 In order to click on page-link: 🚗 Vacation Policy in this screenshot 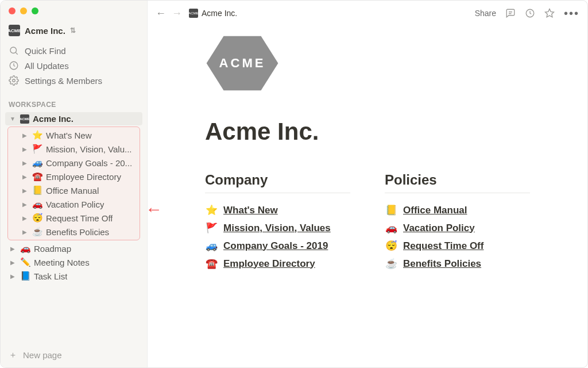, I will do `click(457, 228)`.